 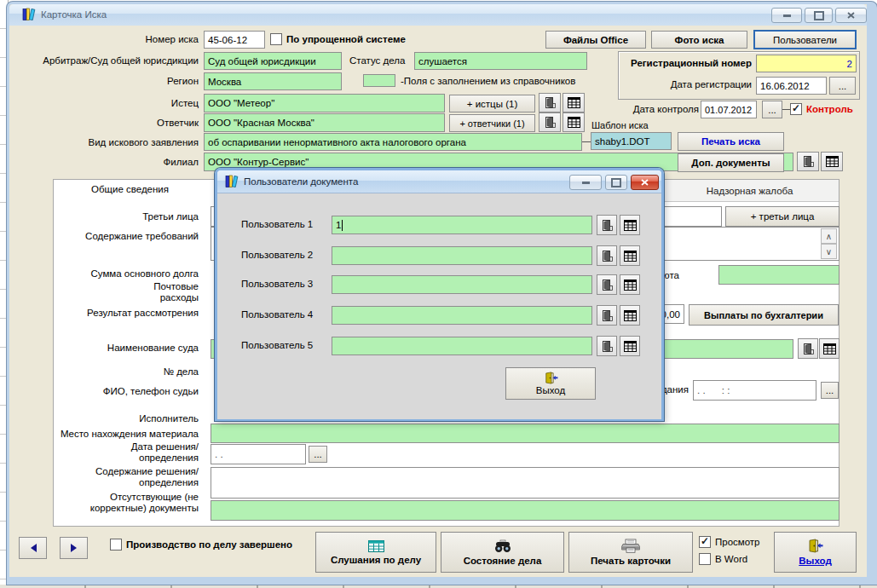 What do you see at coordinates (551, 383) in the screenshot?
I see `dialog-exit-button: Выход` at bounding box center [551, 383].